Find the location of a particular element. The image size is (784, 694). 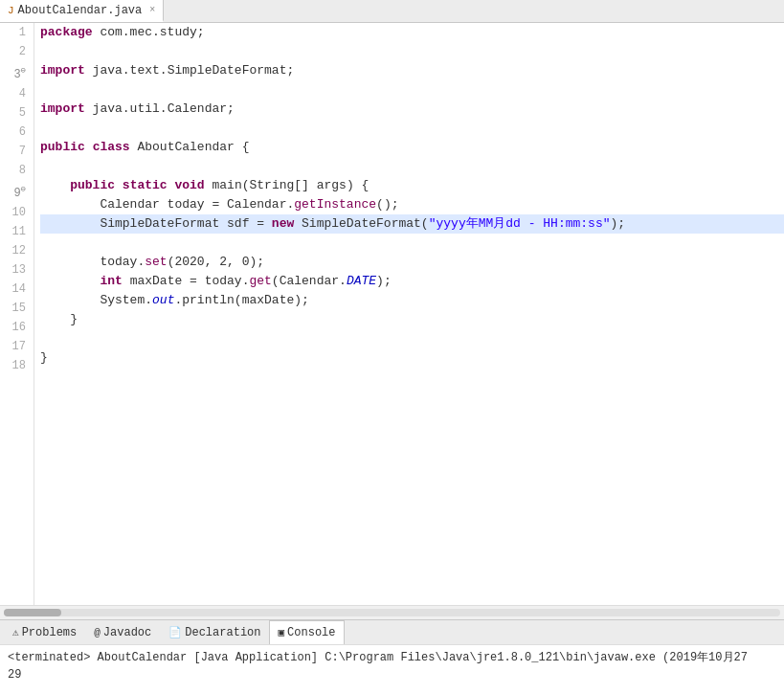

bottom-tab-problems: ⚠Problems is located at coordinates (44, 633).